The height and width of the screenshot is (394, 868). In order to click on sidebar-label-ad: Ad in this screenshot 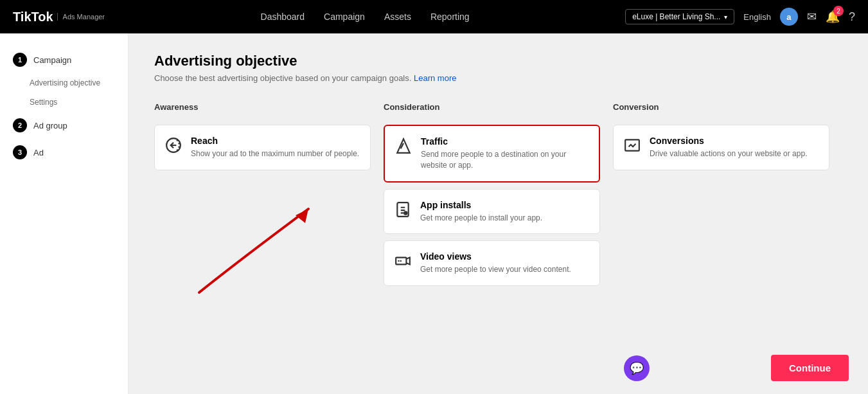, I will do `click(39, 153)`.